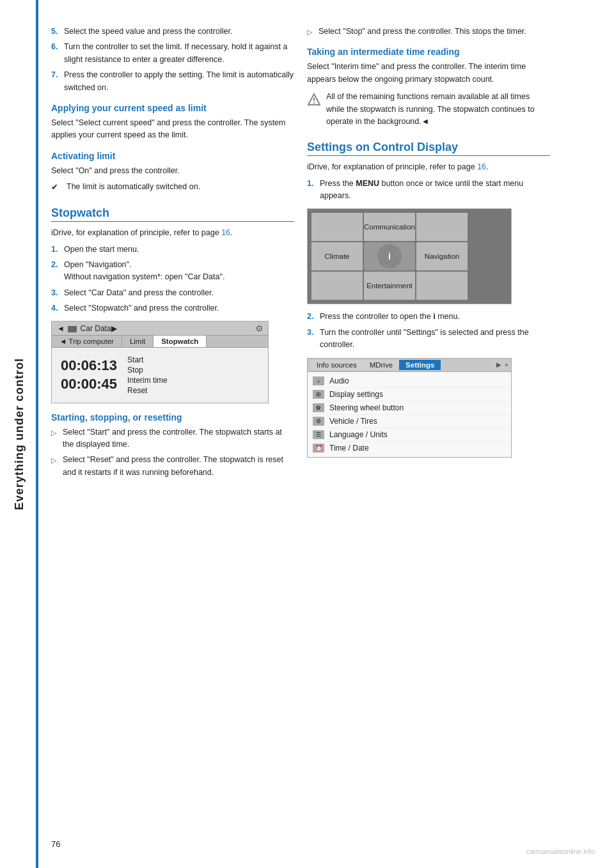  Describe the element at coordinates (173, 417) in the screenshot. I see `starting-heading: Starting, stopping, or resetting` at that location.